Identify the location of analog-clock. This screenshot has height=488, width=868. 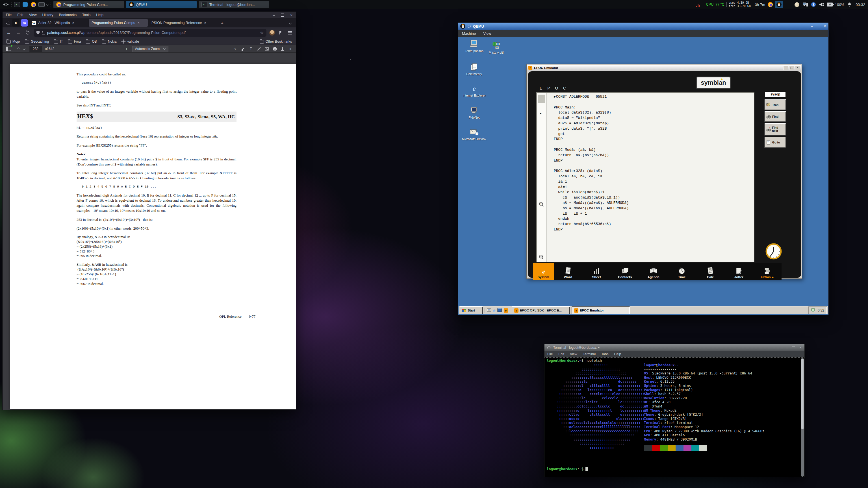
(774, 251).